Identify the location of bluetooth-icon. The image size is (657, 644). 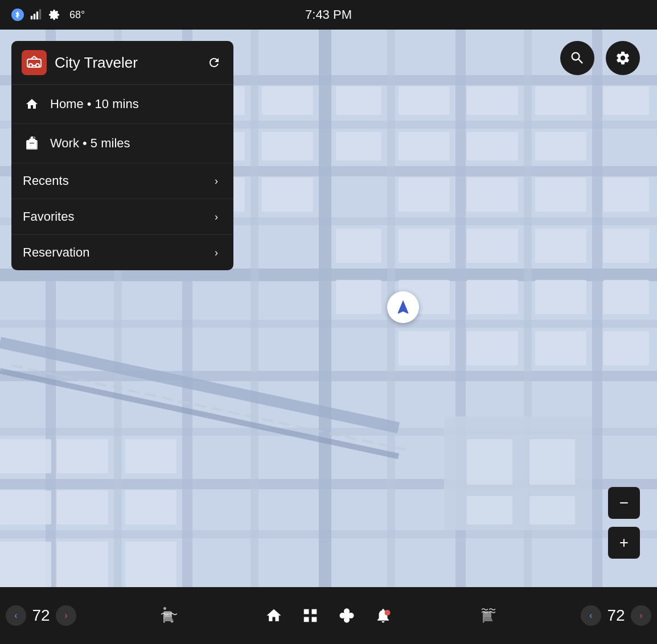
(18, 15).